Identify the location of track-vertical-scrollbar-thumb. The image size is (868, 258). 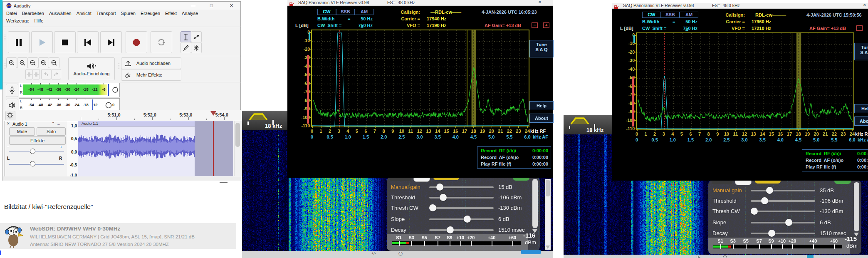
(238, 135).